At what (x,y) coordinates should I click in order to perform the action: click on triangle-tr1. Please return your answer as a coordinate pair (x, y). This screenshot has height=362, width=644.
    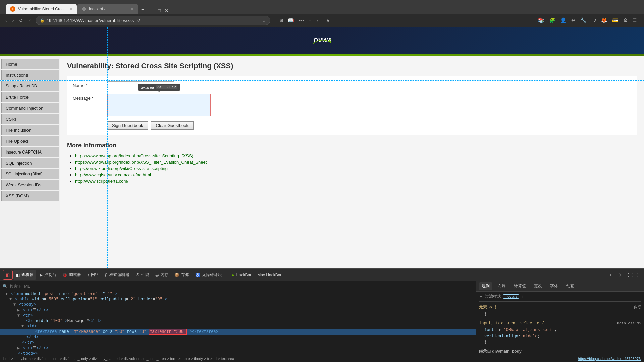
    Looking at the image, I should click on (19, 310).